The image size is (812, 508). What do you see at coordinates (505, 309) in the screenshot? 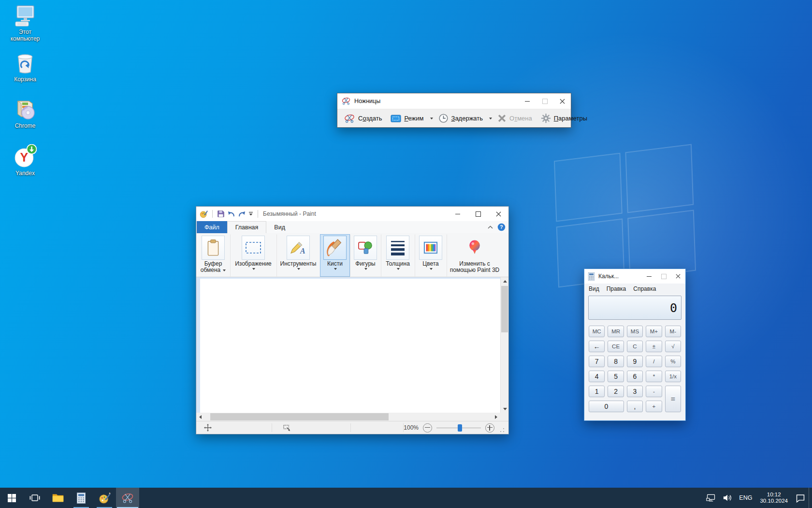
I see `vertical-scroll-thumb` at bounding box center [505, 309].